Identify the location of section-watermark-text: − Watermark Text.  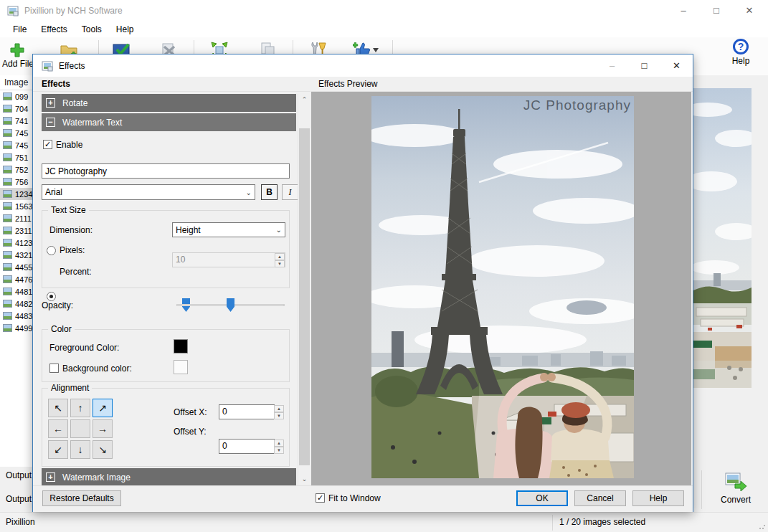
(169, 122).